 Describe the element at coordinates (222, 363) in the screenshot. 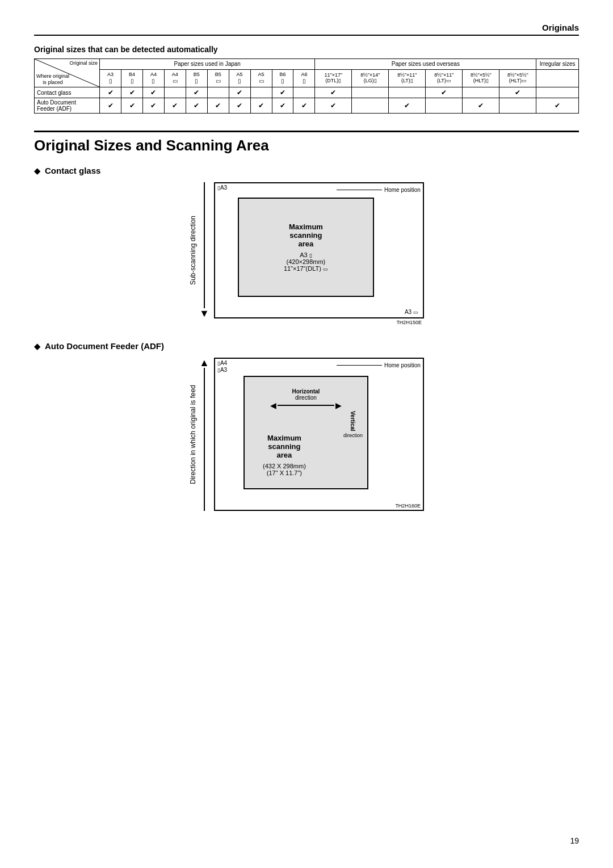

I see `adf-top-labels: ▯A4` at that location.